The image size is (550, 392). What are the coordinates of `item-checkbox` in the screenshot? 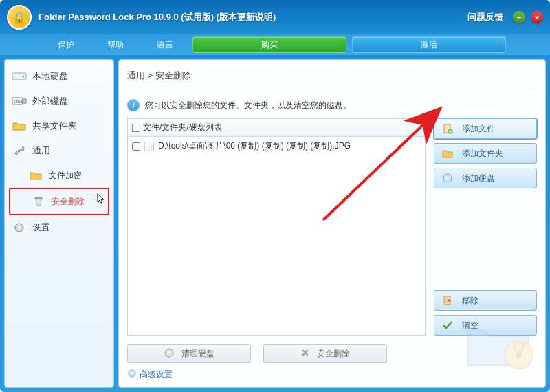 It's located at (136, 146).